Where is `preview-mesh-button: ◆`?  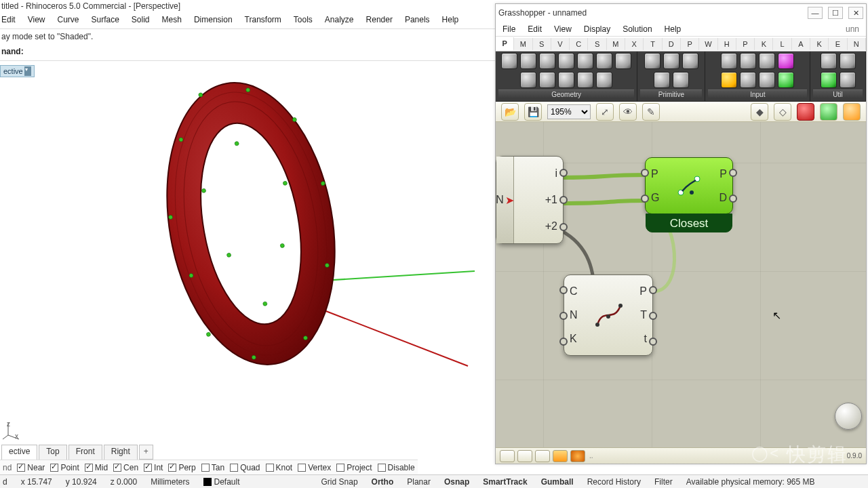 preview-mesh-button: ◆ is located at coordinates (760, 112).